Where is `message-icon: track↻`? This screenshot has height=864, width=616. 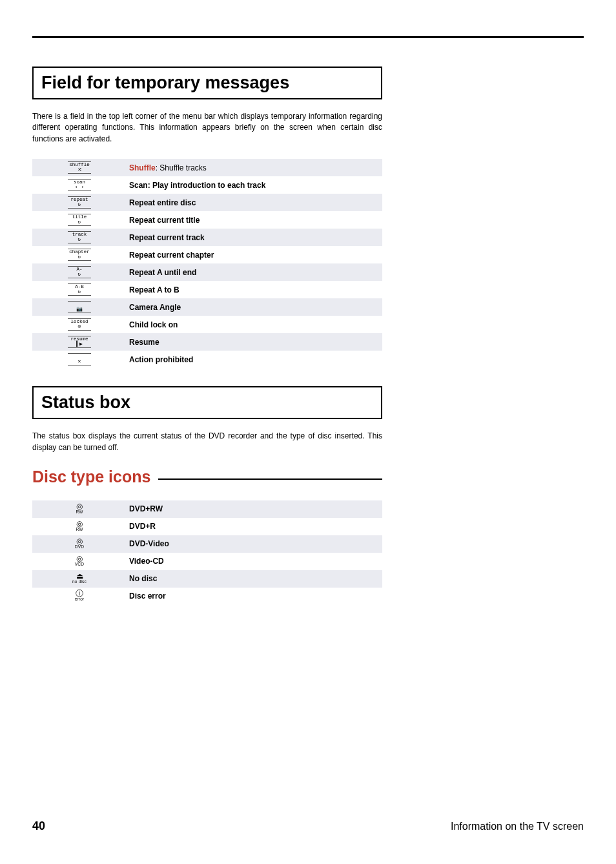 message-icon: track↻ is located at coordinates (79, 238).